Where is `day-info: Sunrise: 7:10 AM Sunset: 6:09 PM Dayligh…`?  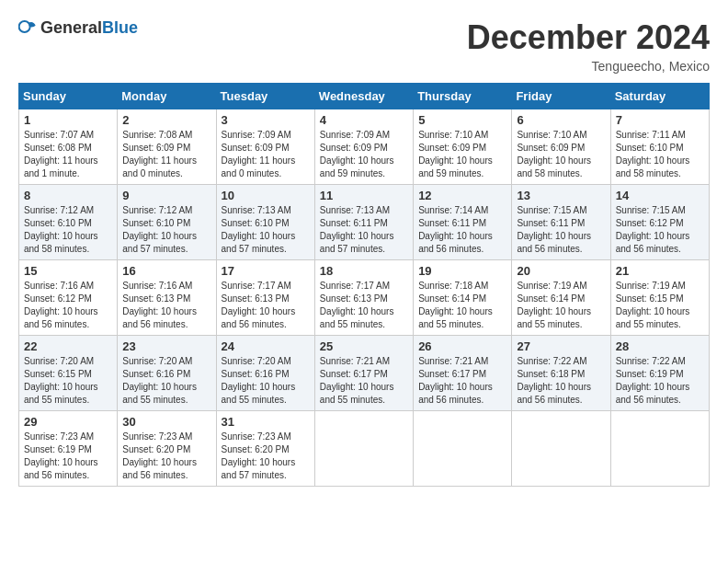
day-info: Sunrise: 7:10 AM Sunset: 6:09 PM Dayligh… is located at coordinates (462, 155).